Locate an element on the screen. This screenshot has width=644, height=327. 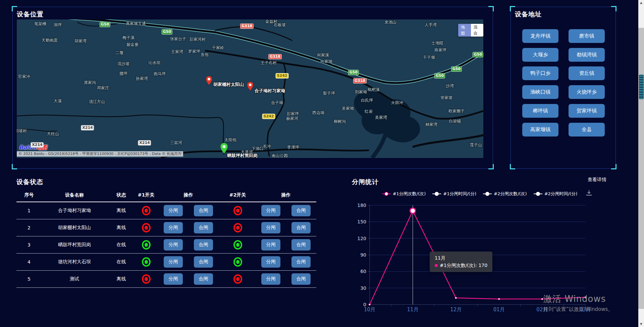
scrollbar-down-arrow: ▼ is located at coordinates (641, 324).